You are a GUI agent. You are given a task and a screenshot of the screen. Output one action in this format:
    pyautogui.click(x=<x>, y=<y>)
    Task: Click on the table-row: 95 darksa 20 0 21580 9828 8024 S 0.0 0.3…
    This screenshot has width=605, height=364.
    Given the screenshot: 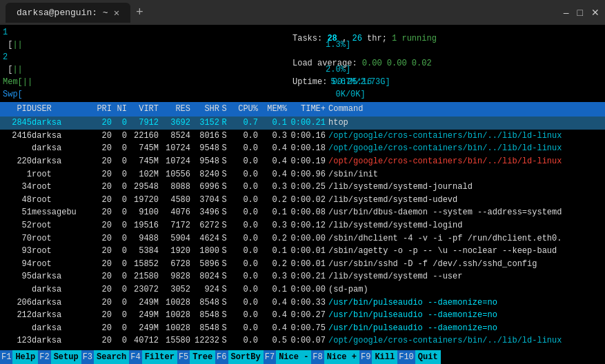 What is the action you would take?
    pyautogui.click(x=302, y=277)
    